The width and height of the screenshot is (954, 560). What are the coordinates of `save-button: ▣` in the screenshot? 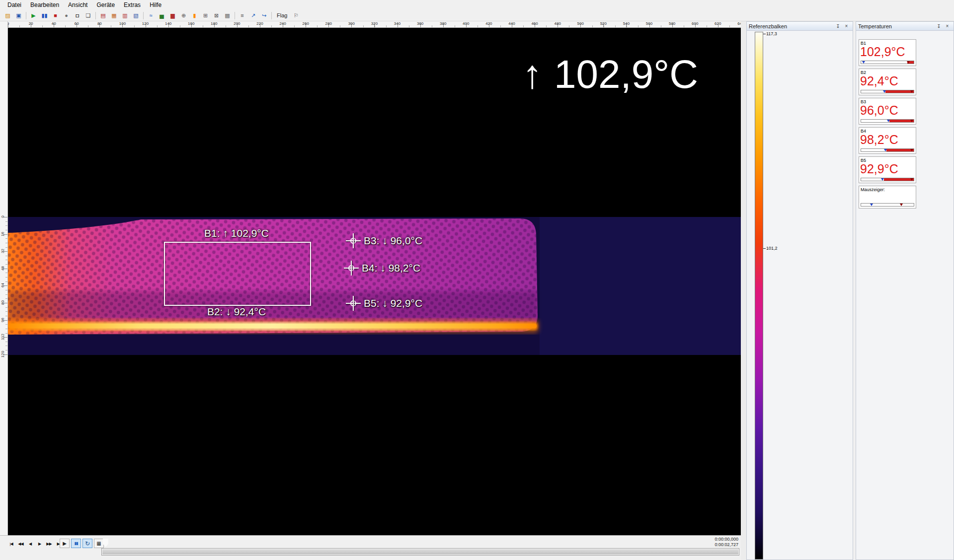 It's located at (19, 16).